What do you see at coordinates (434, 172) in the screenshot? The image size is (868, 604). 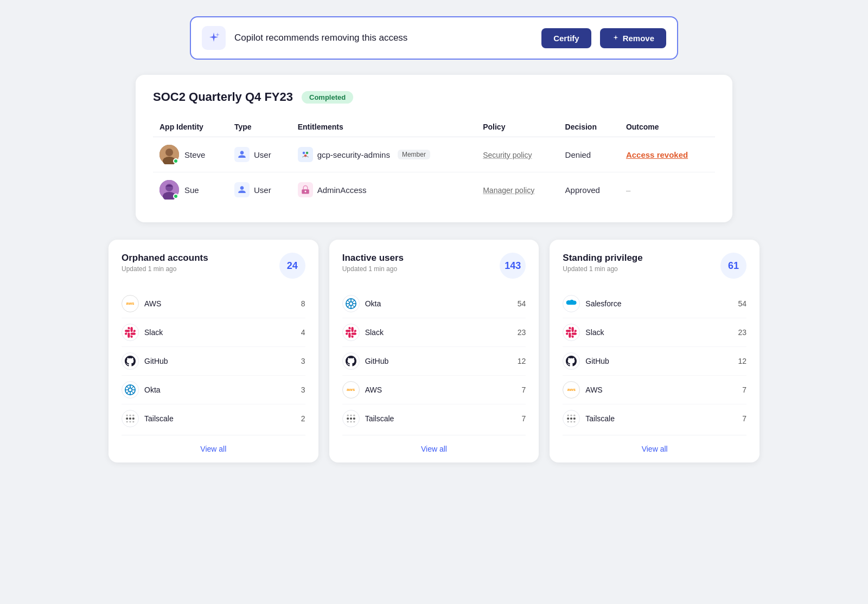 I see `table-body: Steve User gcp-security-admins` at bounding box center [434, 172].